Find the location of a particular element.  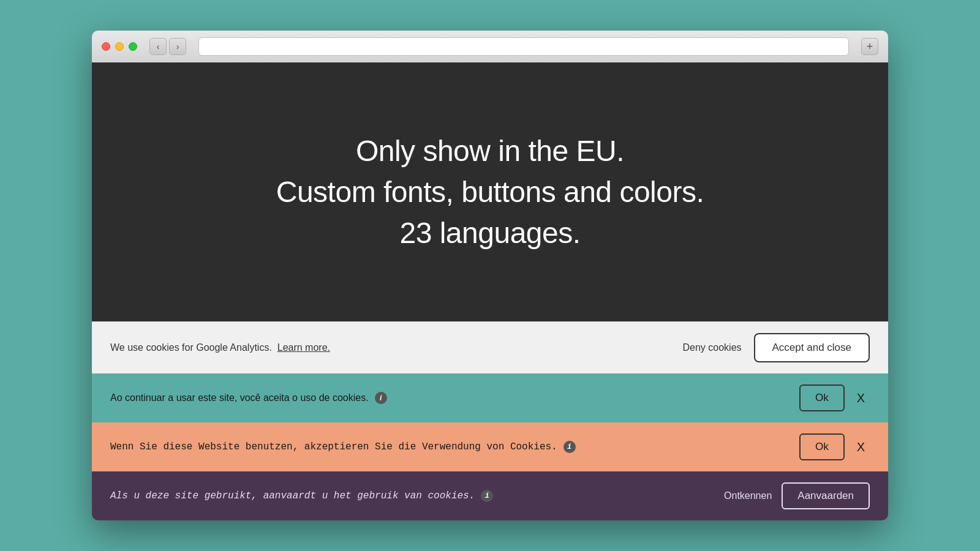

close-traffic-light is located at coordinates (106, 47).